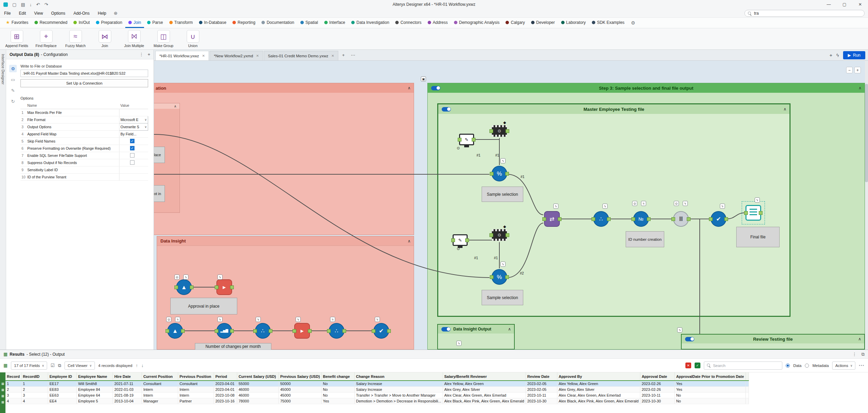 Image resolution: width=868 pixels, height=413 pixels. I want to click on option-value: ✓, so click(134, 141).